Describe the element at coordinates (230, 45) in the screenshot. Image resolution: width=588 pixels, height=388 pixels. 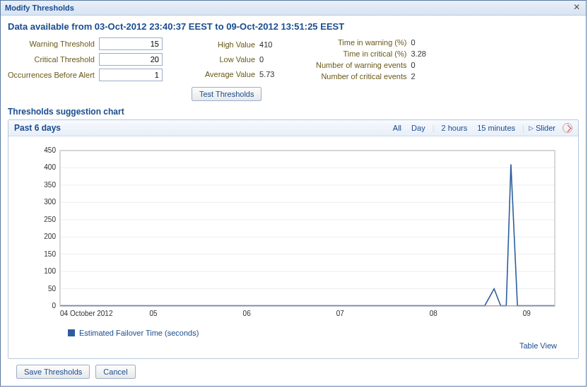
I see `high-value-label: High Value` at that location.